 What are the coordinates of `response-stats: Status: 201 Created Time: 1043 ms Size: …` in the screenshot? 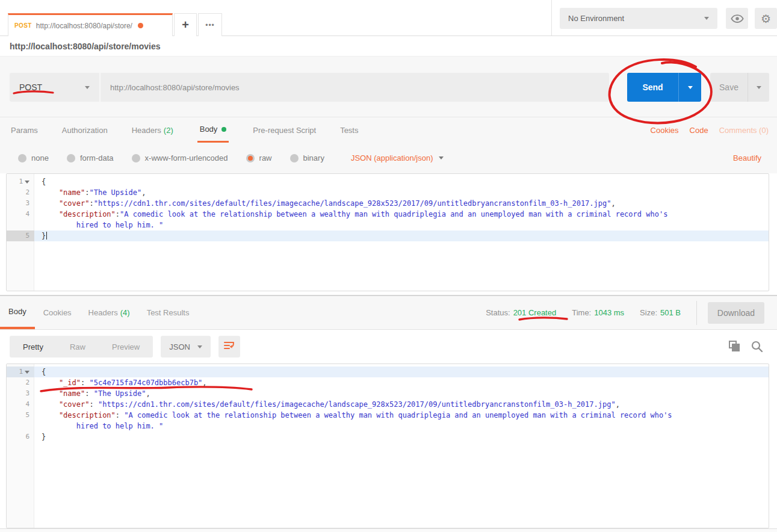 It's located at (631, 313).